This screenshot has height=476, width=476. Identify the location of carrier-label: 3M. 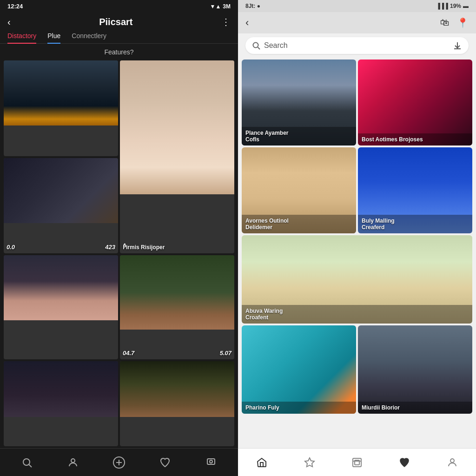
(227, 7).